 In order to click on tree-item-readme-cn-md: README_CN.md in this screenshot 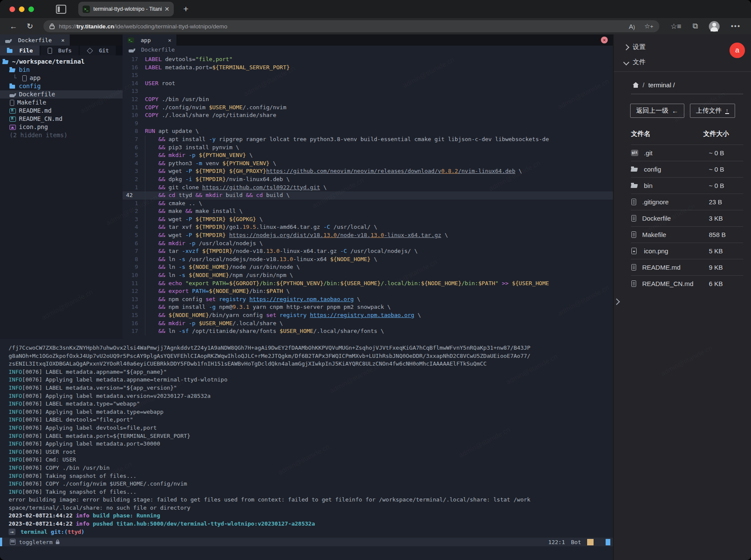, I will do `click(61, 119)`.